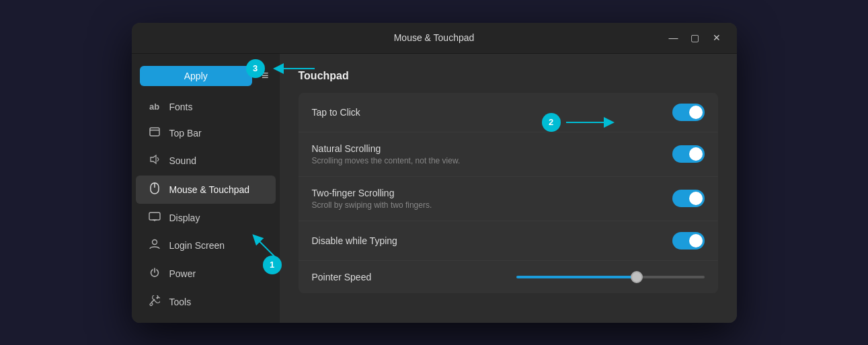  Describe the element at coordinates (265, 75) in the screenshot. I see `menu-button: ≡` at that location.